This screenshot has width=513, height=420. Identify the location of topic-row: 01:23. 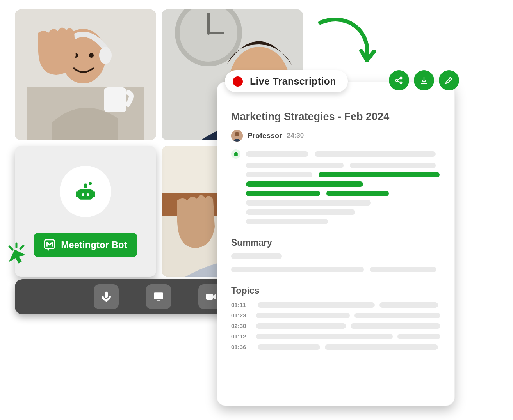
(336, 315).